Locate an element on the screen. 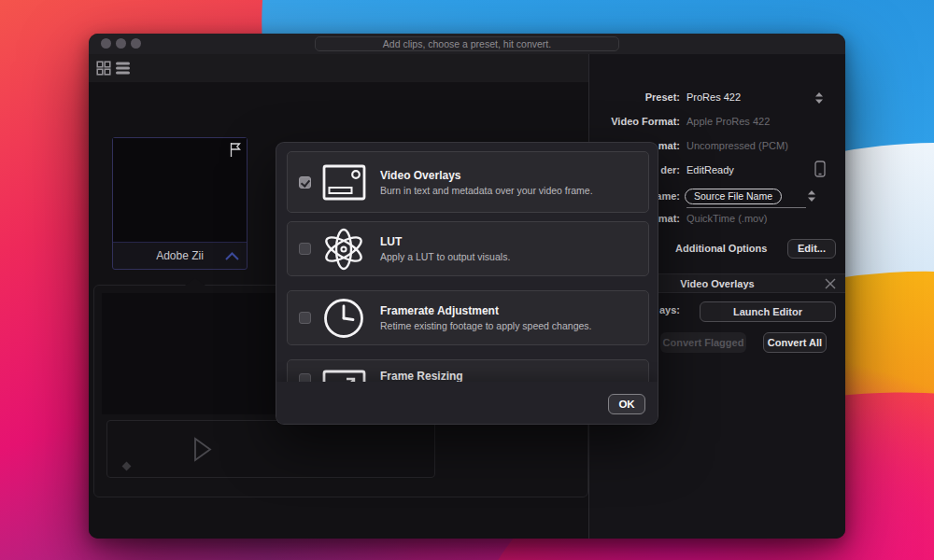  audio-format-value: Uncompressed (PCM) is located at coordinates (738, 146).